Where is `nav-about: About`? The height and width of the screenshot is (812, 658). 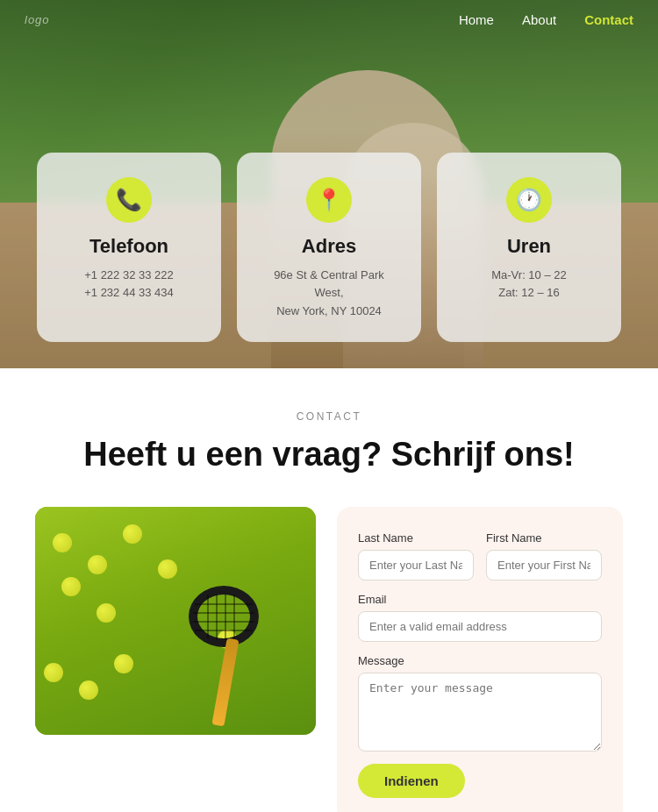 nav-about: About is located at coordinates (539, 19).